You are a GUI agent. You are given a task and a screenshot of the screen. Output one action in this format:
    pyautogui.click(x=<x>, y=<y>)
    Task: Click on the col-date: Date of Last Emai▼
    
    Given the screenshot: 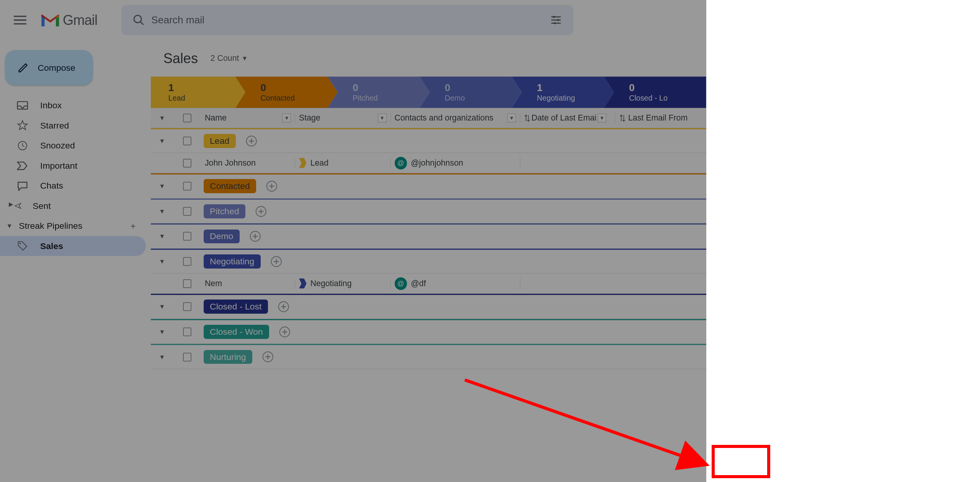 What is the action you would take?
    pyautogui.click(x=568, y=118)
    